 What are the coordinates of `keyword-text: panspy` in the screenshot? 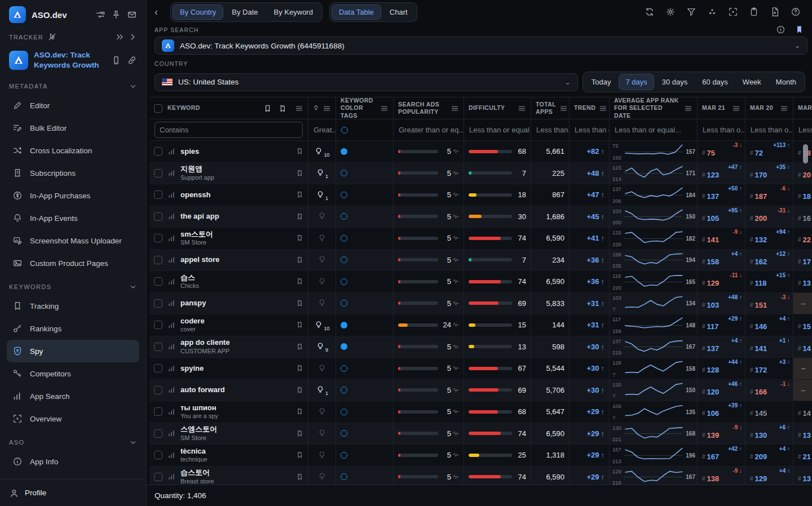 It's located at (236, 303).